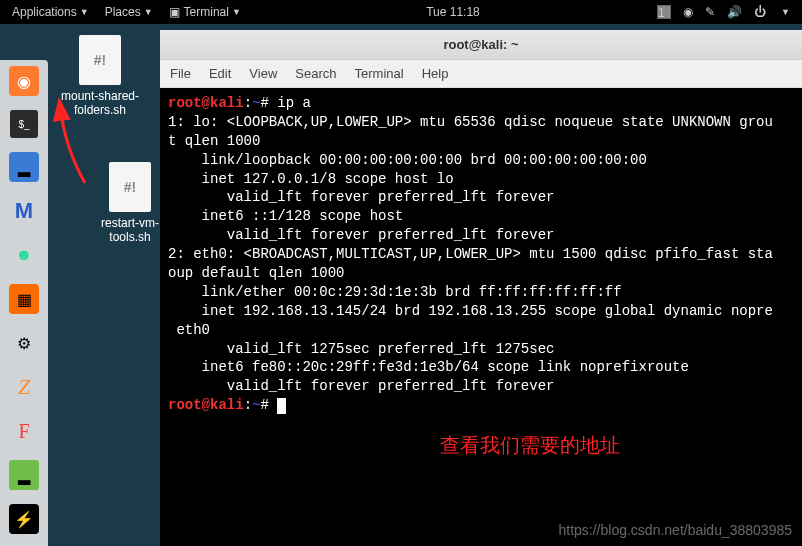  I want to click on menubar: File Edit View Search Terminal Help, so click(481, 74).